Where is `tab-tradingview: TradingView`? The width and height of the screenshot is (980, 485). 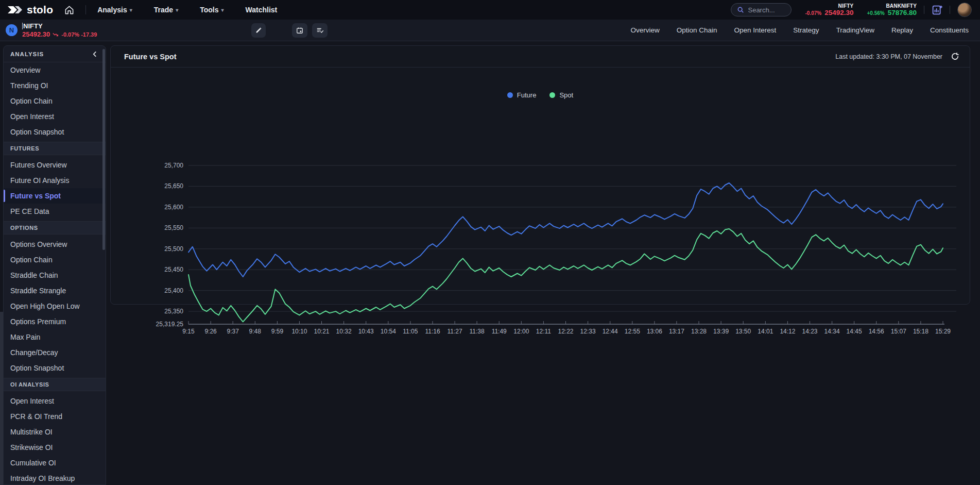 tab-tradingview: TradingView is located at coordinates (855, 30).